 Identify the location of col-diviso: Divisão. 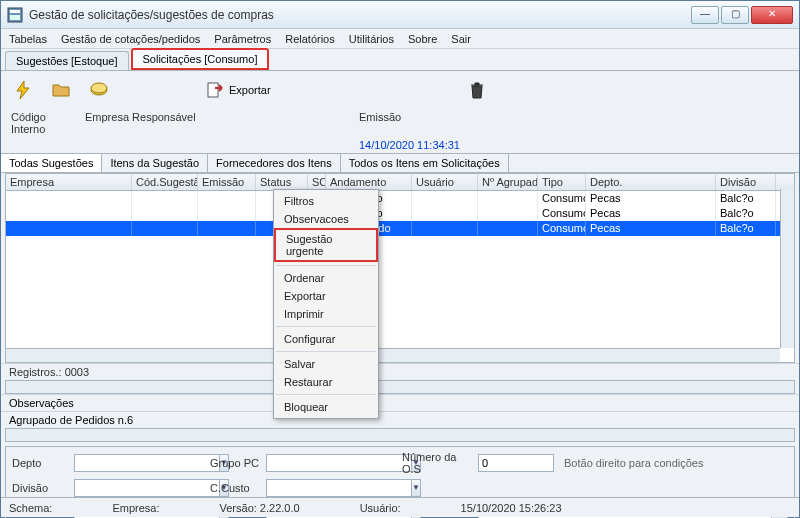
(746, 182).